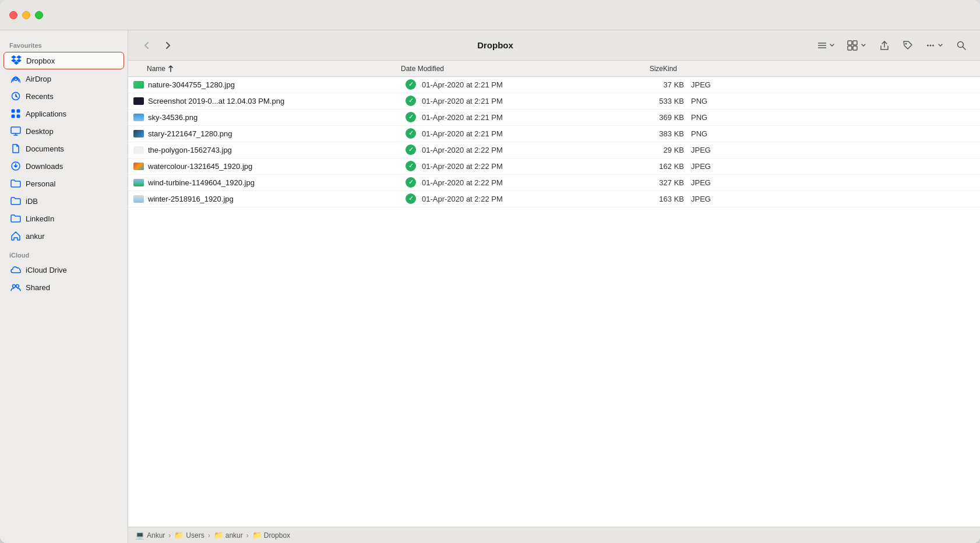  What do you see at coordinates (554, 183) in the screenshot?
I see `table-row: wind-turbine-1149604_1920.jpg ✓ 01-Apr-2…` at bounding box center [554, 183].